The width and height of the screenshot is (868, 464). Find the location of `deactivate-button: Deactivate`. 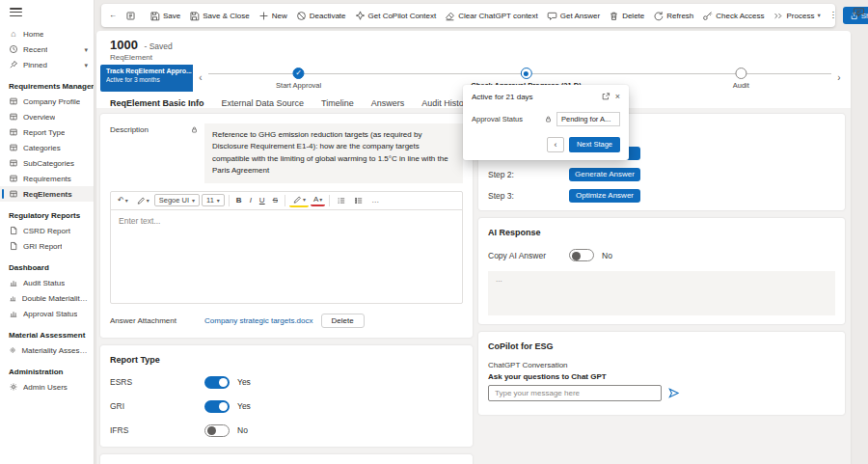

deactivate-button: Deactivate is located at coordinates (321, 15).